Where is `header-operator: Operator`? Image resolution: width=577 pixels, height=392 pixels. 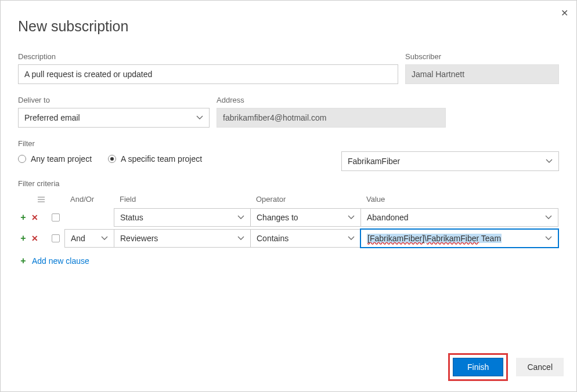 header-operator: Operator is located at coordinates (305, 199).